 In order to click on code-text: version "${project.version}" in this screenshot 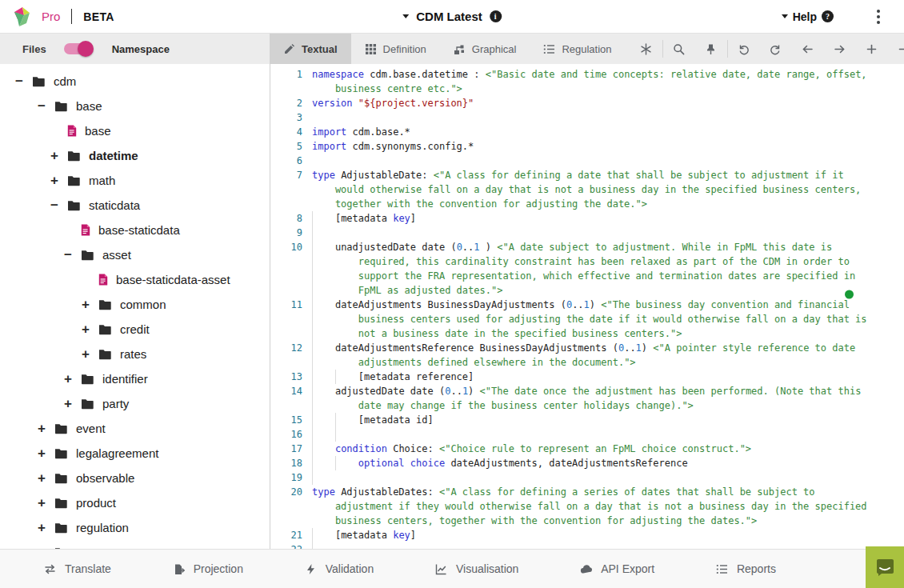, I will do `click(592, 103)`.